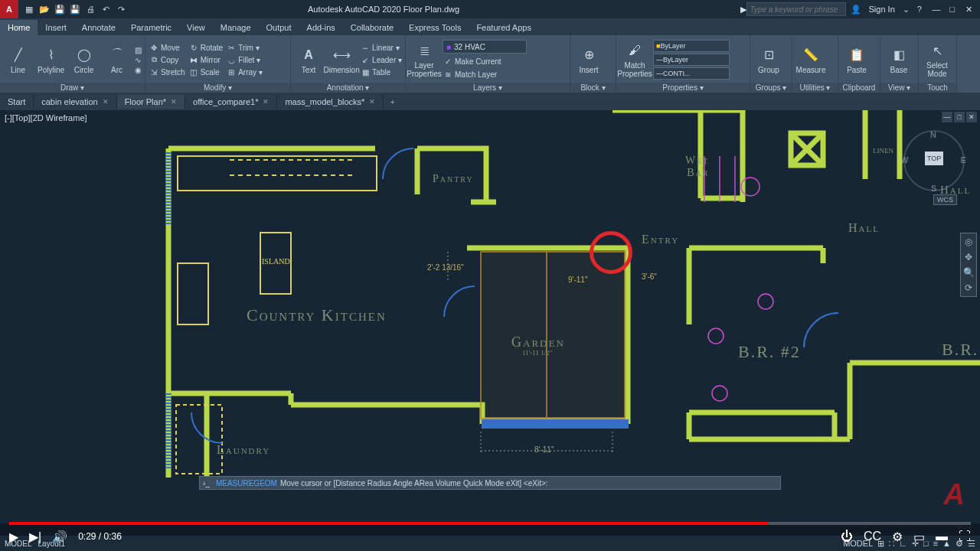 This screenshot has height=551, width=980. I want to click on tab-addins: Add-ins, so click(322, 28).